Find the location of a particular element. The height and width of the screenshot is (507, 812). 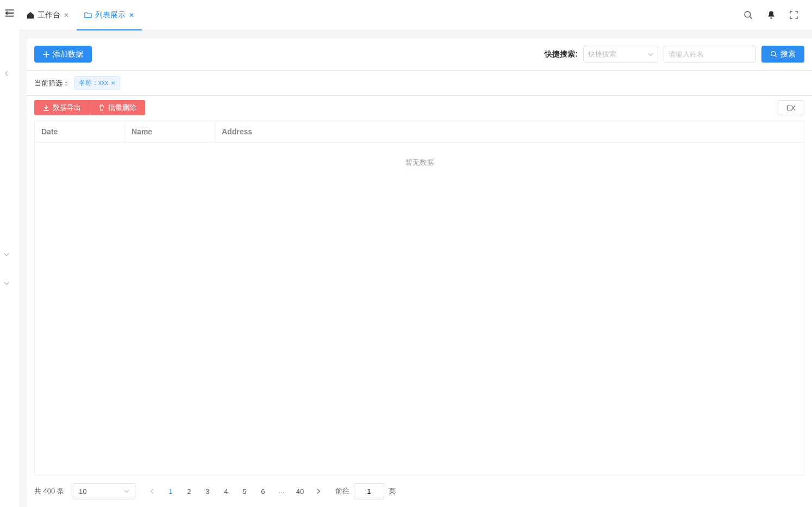

add-data-button: 添加数据 is located at coordinates (63, 54).